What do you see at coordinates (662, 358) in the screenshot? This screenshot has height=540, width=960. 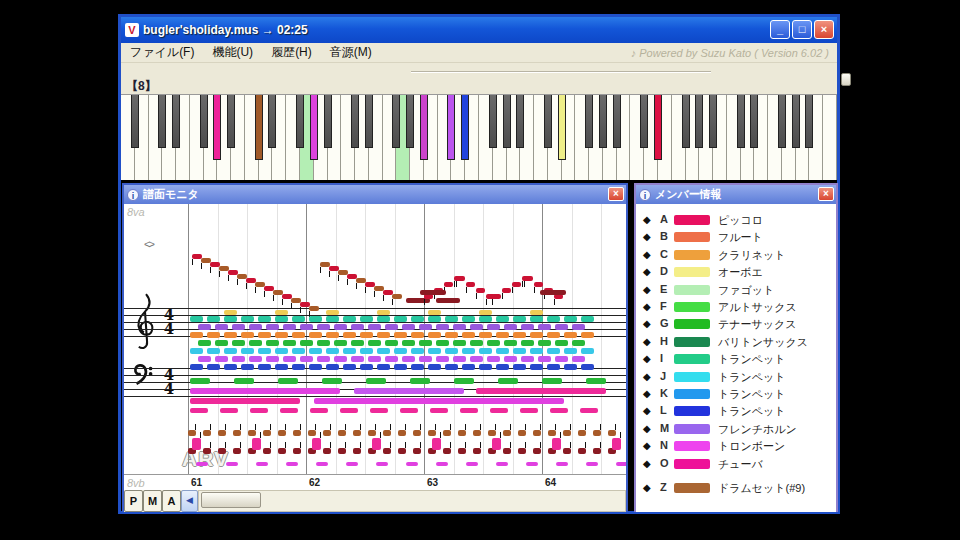 I see `member-letter: I` at bounding box center [662, 358].